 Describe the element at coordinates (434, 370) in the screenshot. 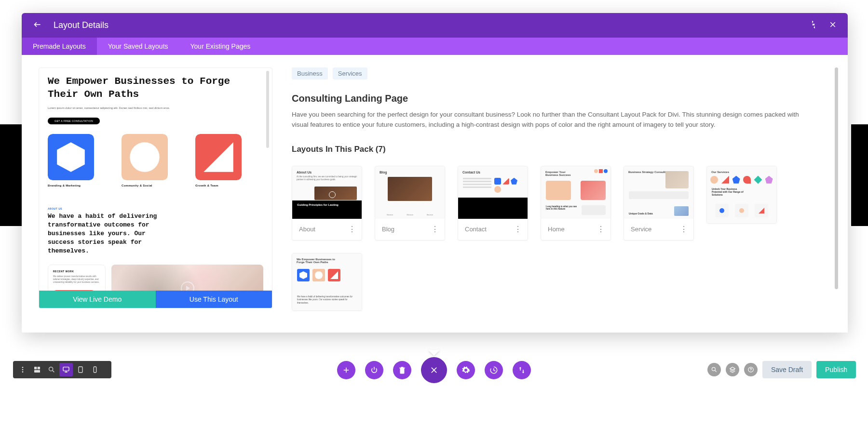

I see `builder-center-toolbar` at that location.